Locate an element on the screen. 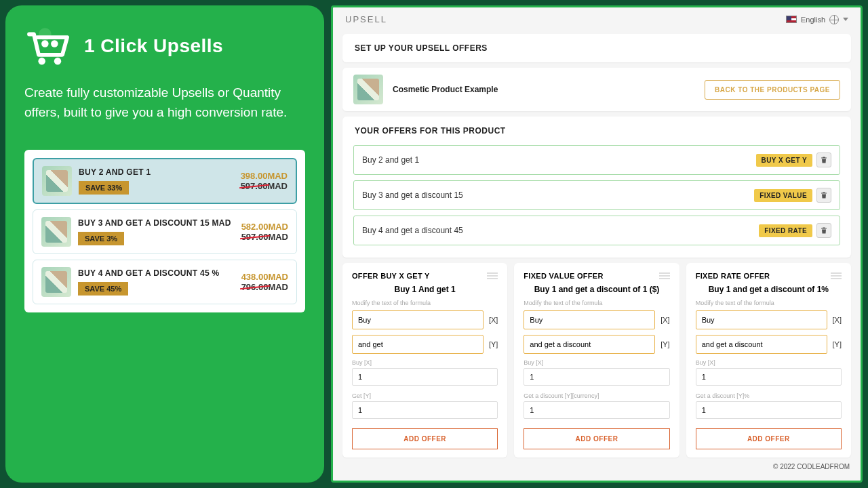  offers-preview: BUY 2 AND GET 1 SAVE 33% 398.00MAD 597.0… is located at coordinates (165, 231).